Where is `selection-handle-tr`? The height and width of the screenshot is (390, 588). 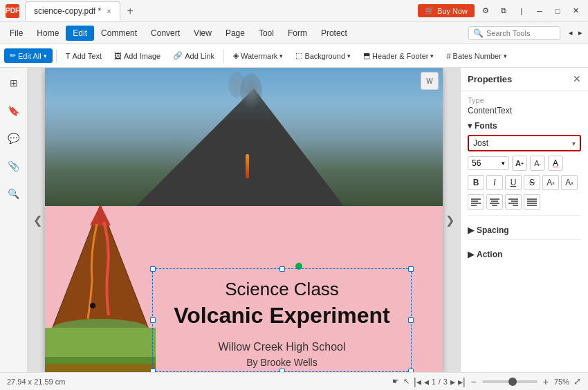
selection-handle-tr is located at coordinates (411, 269).